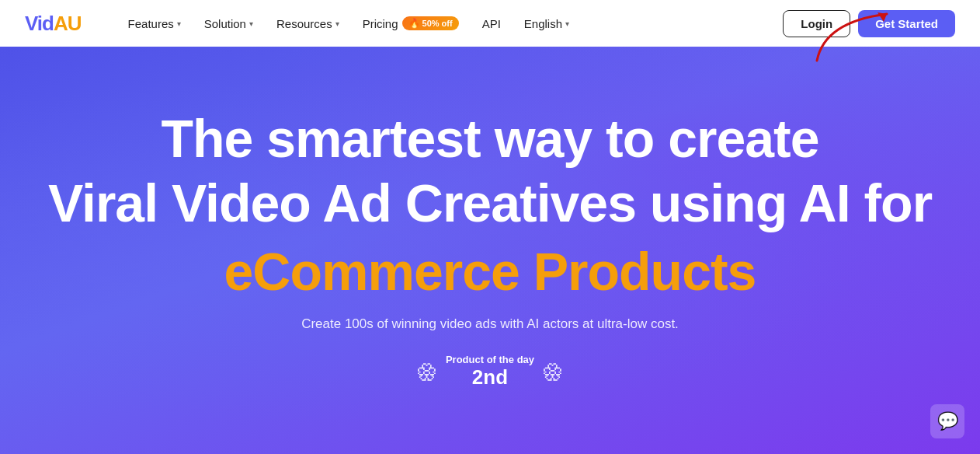 The width and height of the screenshot is (980, 454). I want to click on logo: VidAU, so click(53, 23).